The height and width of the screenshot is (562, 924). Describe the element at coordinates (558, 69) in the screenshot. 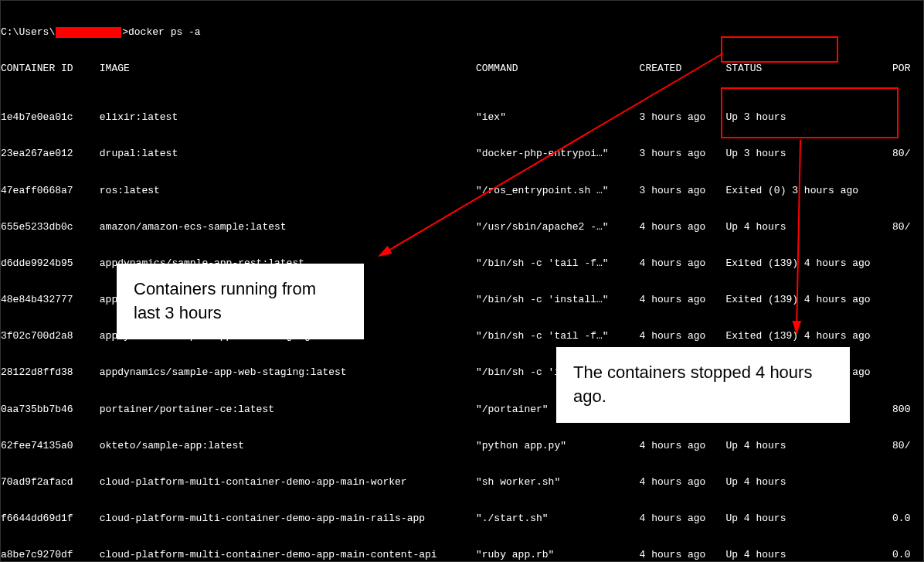

I see `header-command: COMMAND` at that location.